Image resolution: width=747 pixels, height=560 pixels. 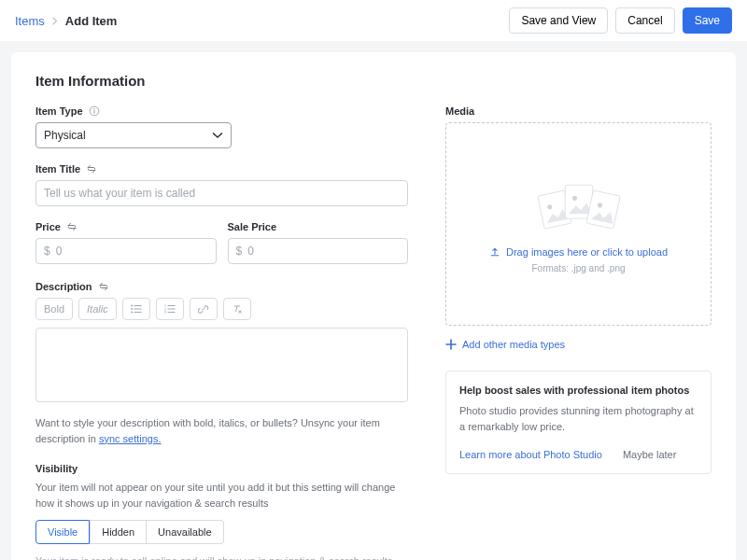 I want to click on topbar-actions: Save and View Cancel Save, so click(x=620, y=21).